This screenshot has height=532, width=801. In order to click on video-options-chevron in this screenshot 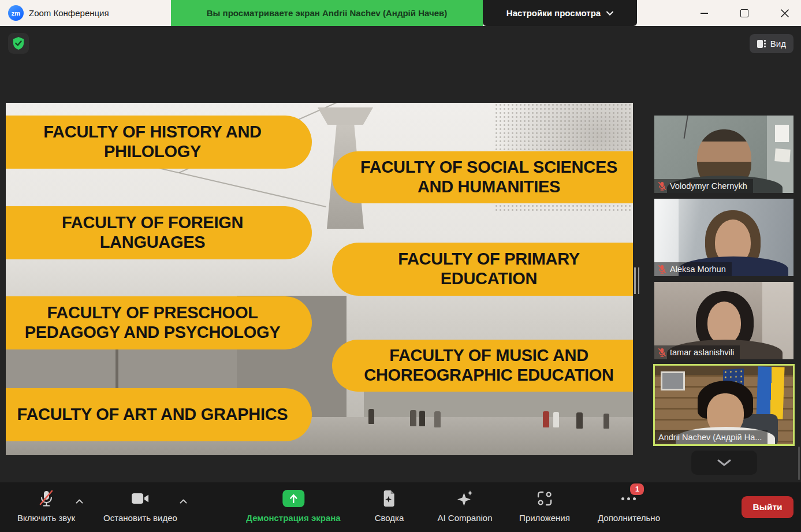, I will do `click(183, 501)`.